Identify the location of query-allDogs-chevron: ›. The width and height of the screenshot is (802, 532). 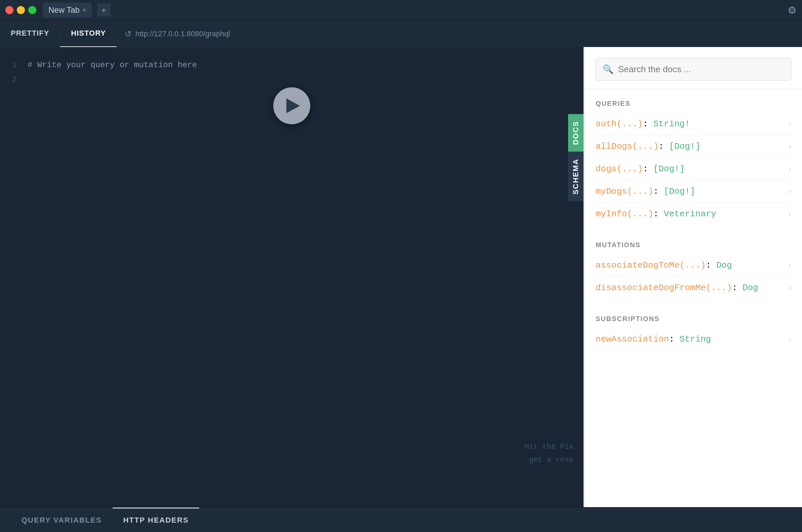
(790, 147).